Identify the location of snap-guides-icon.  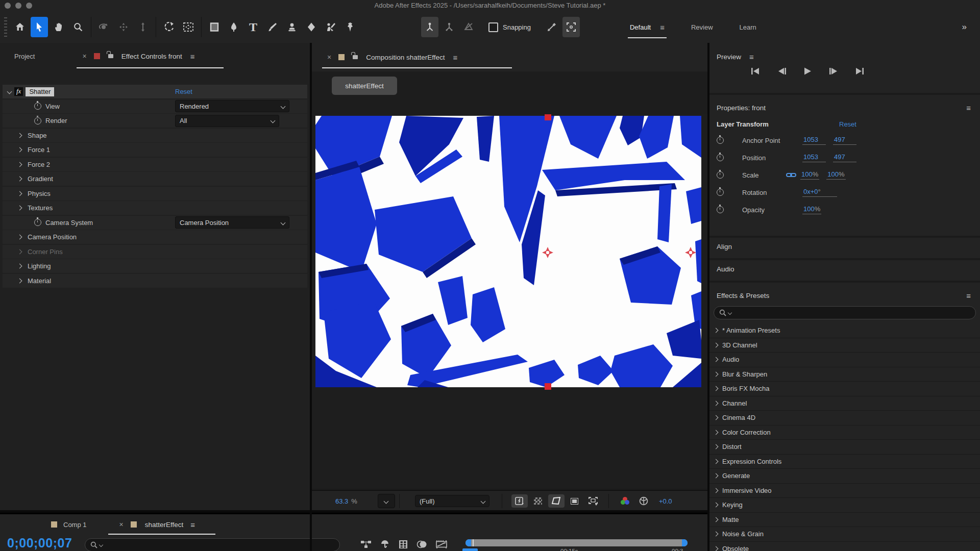
(552, 27).